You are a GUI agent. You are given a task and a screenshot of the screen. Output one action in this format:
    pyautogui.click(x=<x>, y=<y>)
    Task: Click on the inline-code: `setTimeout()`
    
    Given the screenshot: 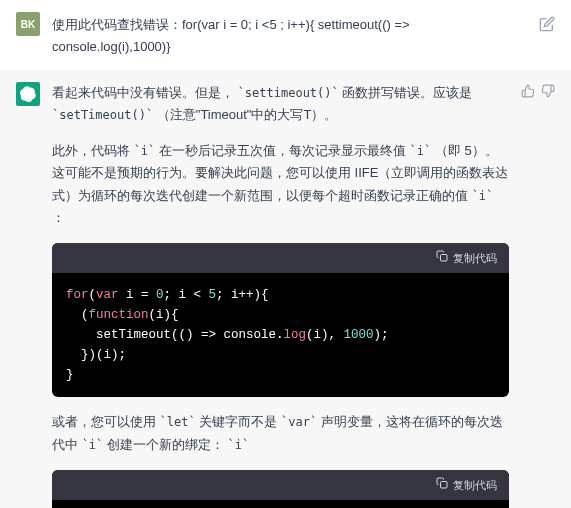 What is the action you would take?
    pyautogui.click(x=102, y=115)
    